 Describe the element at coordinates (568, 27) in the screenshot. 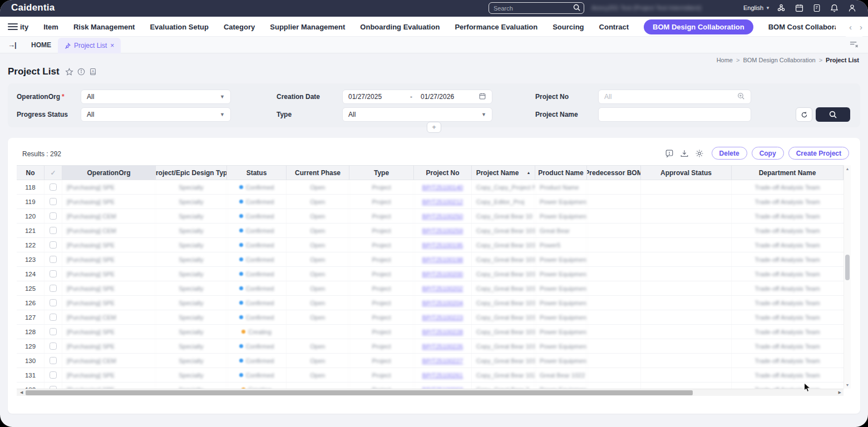

I see `nav-item-sourcing: Sourcing` at that location.